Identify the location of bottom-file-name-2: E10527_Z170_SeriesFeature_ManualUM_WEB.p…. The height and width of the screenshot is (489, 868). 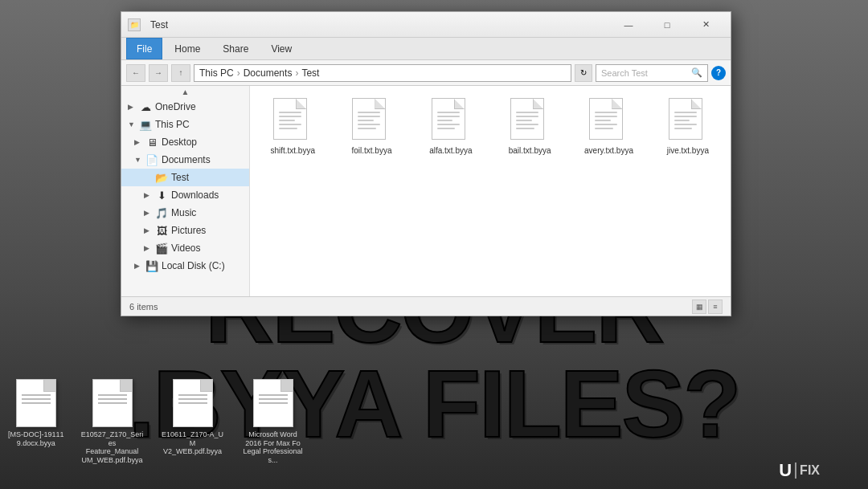
(113, 448).